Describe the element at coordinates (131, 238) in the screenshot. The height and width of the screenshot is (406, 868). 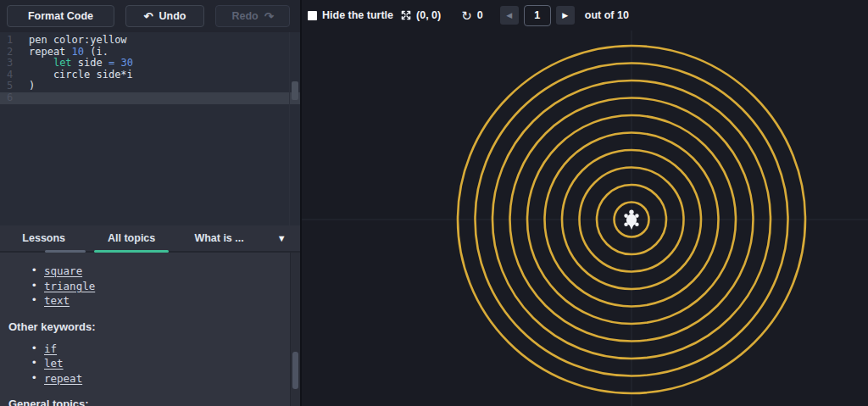
I see `tab-label: All topics` at that location.